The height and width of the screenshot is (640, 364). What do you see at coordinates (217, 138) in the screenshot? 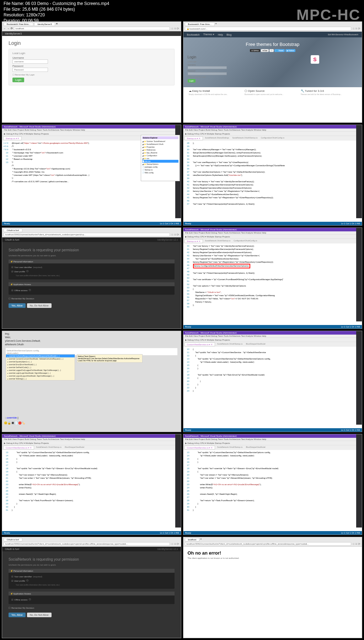
I see `editor-tab: SocialNetwork.SharedSettings` at bounding box center [217, 138].